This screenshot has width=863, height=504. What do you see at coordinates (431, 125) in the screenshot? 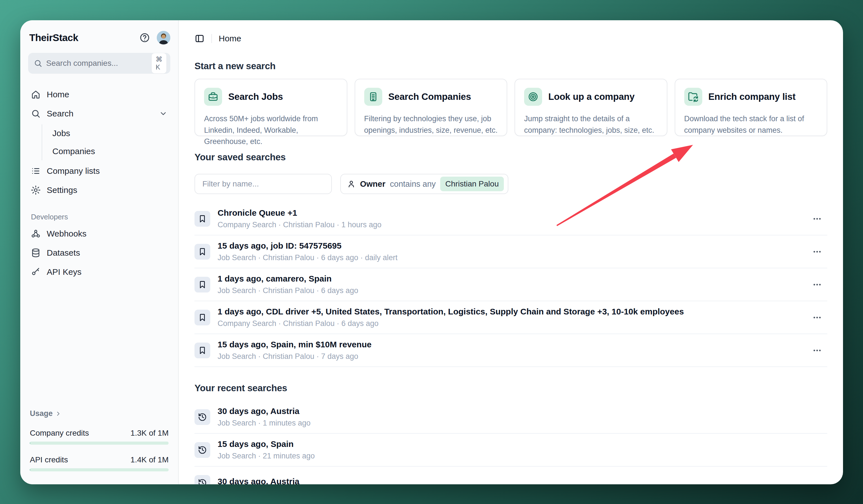
I see `card-description: Filtering by technologies they use, job …` at bounding box center [431, 125].